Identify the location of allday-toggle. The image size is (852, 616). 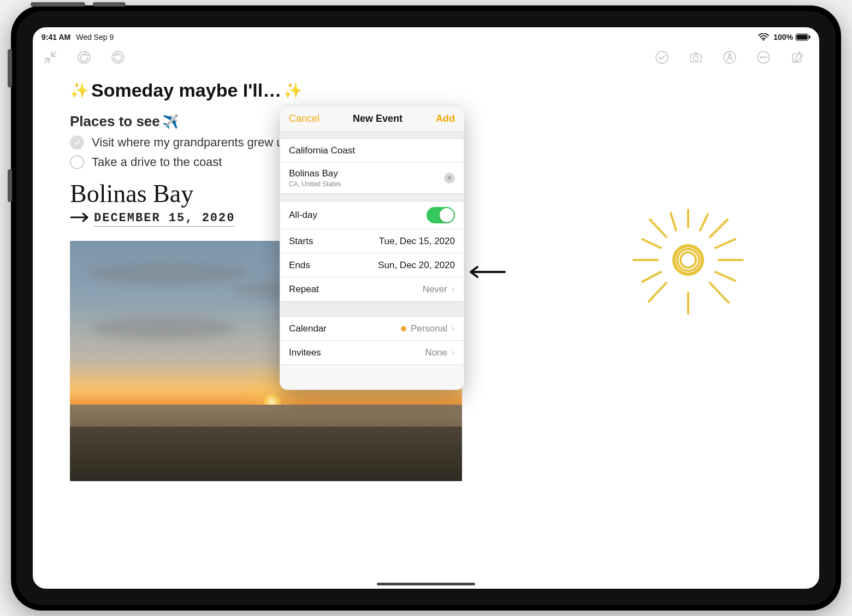
(441, 215).